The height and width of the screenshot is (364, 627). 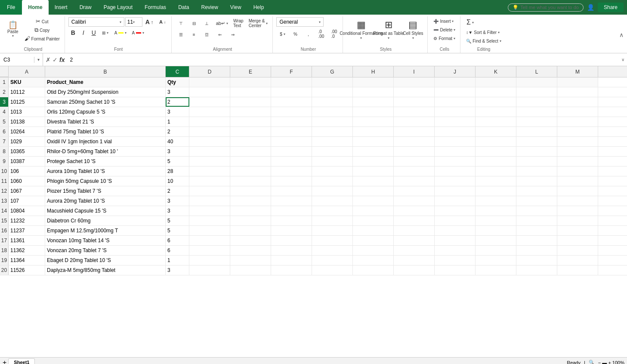 I want to click on cell-M18, so click(x=578, y=250).